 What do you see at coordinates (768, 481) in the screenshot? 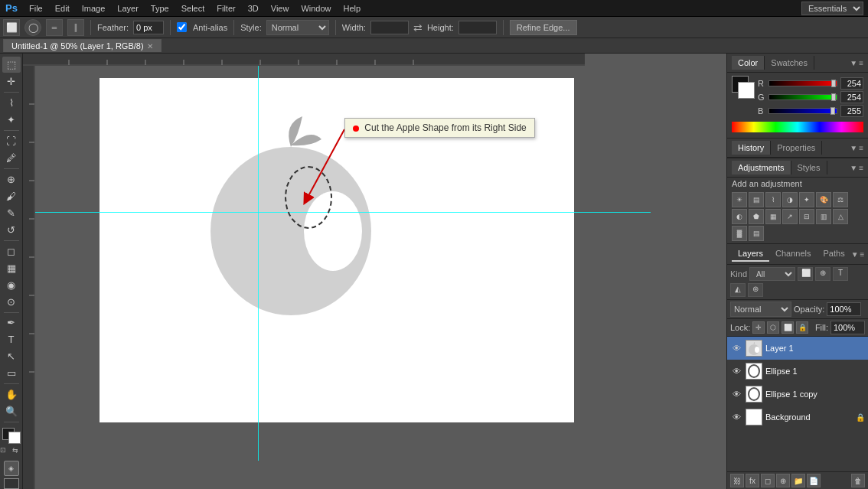
I see `add-mask-btn: ◻` at bounding box center [768, 481].